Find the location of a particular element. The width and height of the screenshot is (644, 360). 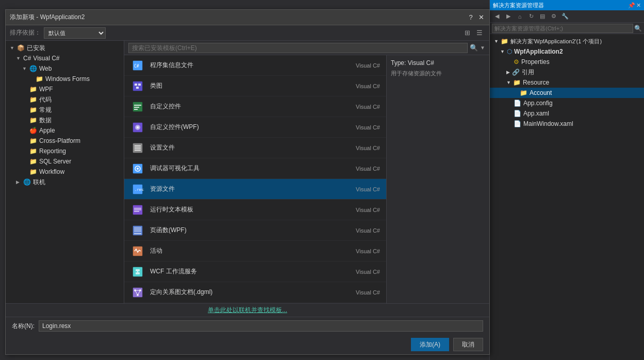

template-name-customcontrolwpf: 自定义控件(WPF) is located at coordinates (244, 127).